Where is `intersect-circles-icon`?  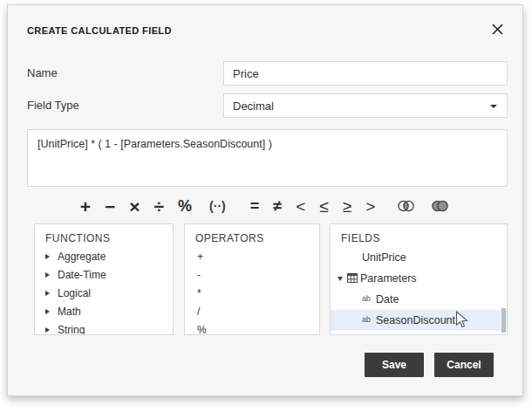 intersect-circles-icon is located at coordinates (406, 206).